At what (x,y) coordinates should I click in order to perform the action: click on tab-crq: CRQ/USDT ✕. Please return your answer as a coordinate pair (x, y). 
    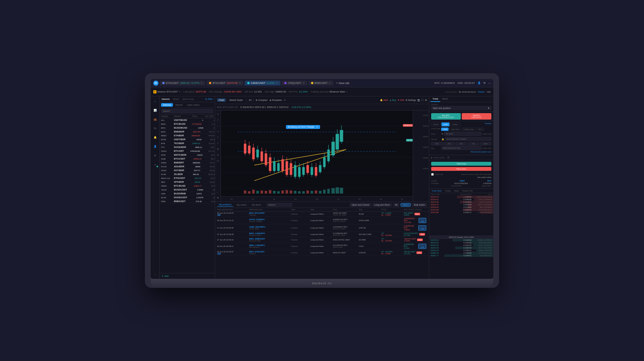
    Looking at the image, I should click on (294, 83).